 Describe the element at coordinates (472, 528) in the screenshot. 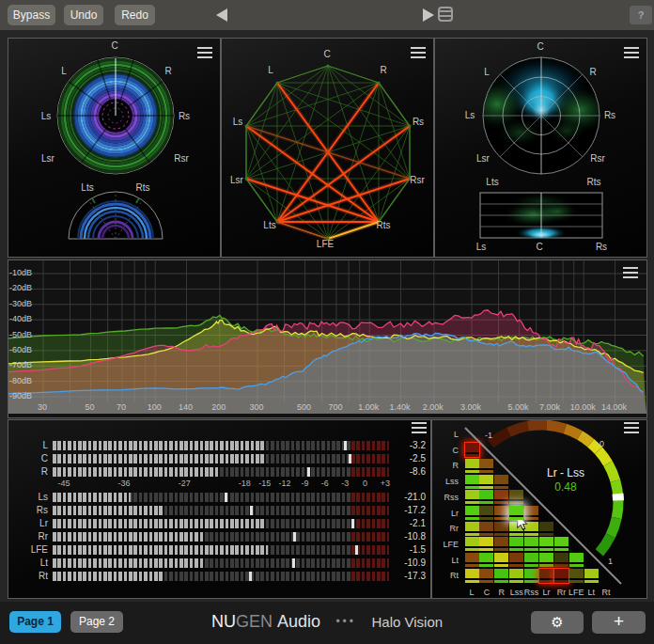

I see `matrix-cell-rr-l` at that location.